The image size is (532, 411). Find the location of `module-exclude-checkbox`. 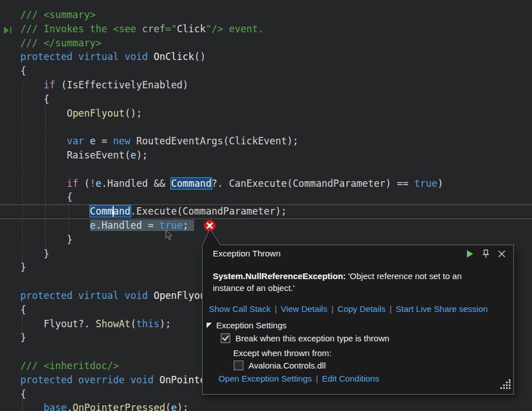

module-exclude-checkbox is located at coordinates (239, 366).